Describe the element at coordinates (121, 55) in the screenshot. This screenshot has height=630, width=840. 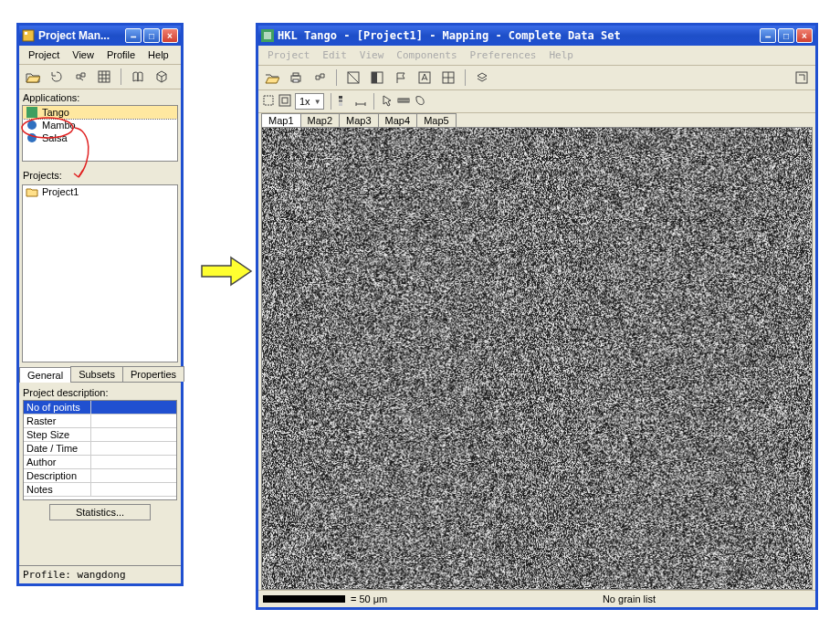
I see `pm-menu-profile: Profile` at that location.